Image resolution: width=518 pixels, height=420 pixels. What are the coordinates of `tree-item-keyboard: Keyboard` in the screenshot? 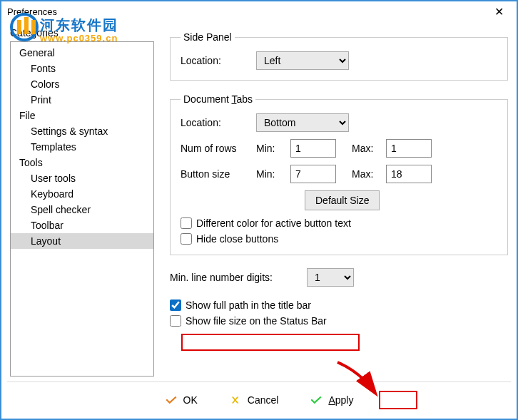 It's located at (82, 194).